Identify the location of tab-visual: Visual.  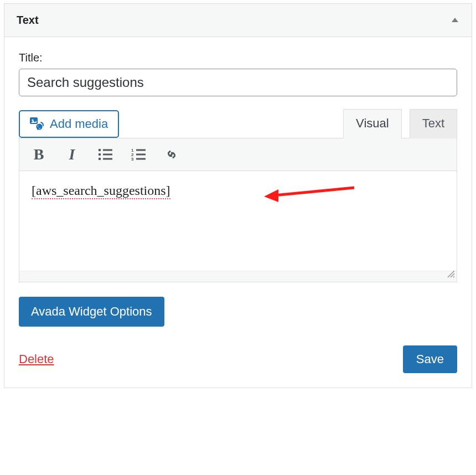
(372, 124).